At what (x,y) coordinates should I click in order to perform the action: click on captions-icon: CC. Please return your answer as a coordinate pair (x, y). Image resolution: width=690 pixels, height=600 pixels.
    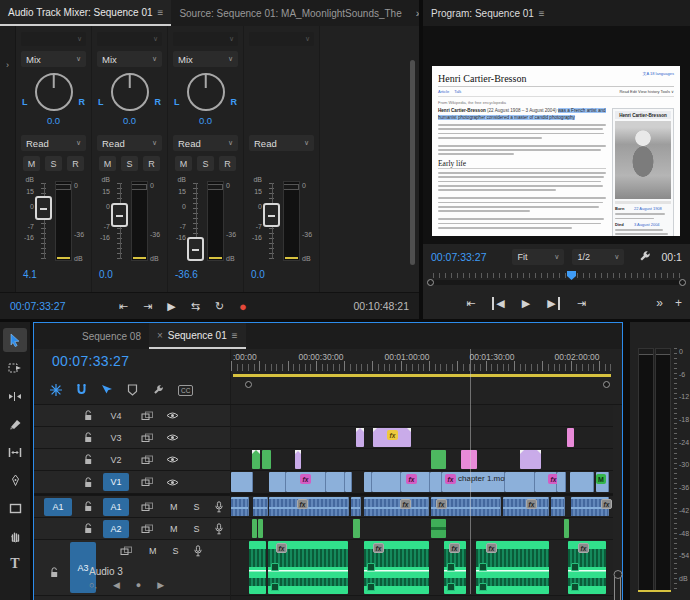
    Looking at the image, I should click on (186, 390).